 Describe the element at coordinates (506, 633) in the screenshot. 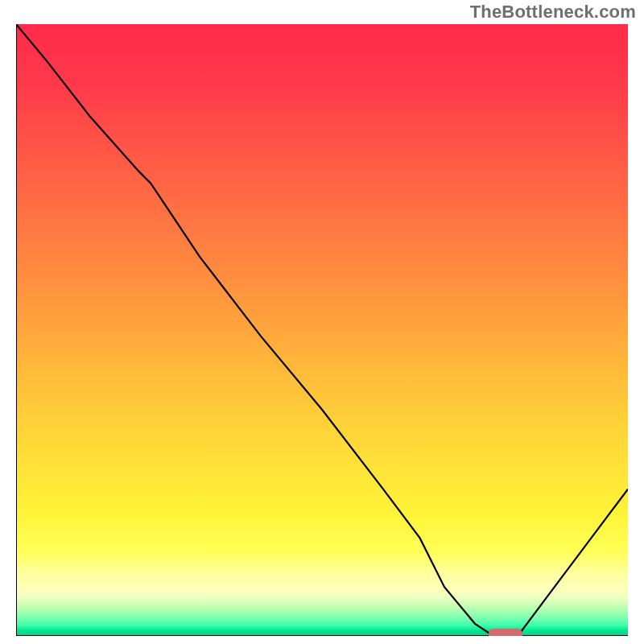

I see `optimal-marker` at that location.